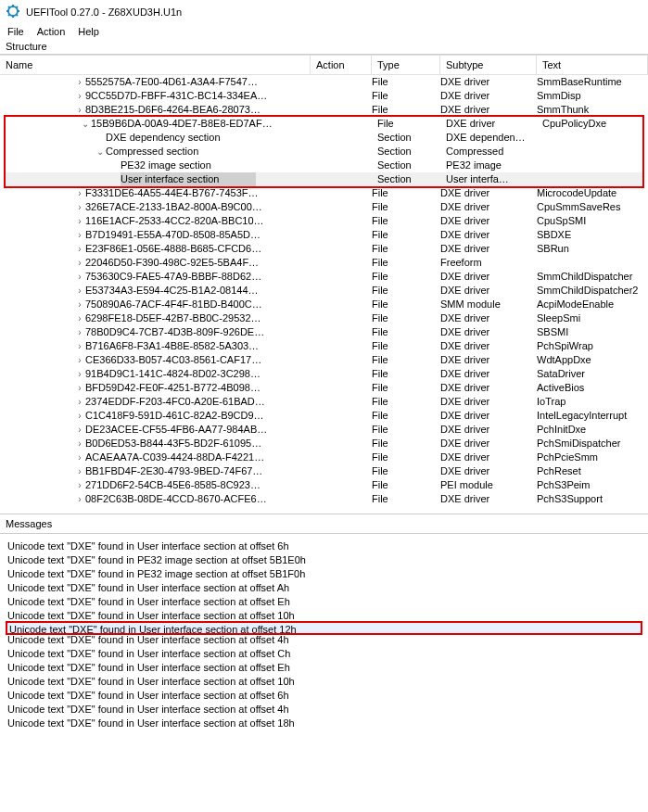 The width and height of the screenshot is (648, 812). What do you see at coordinates (89, 32) in the screenshot?
I see `menu-help: Help` at bounding box center [89, 32].